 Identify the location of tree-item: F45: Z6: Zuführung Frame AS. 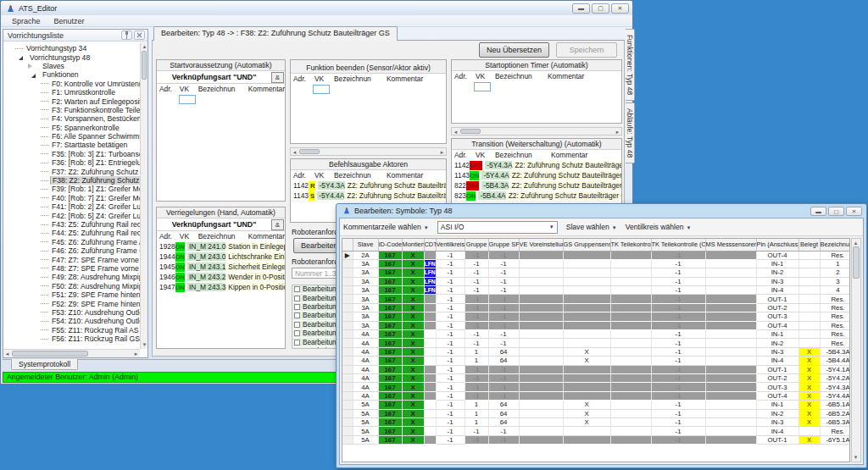
(71, 242).